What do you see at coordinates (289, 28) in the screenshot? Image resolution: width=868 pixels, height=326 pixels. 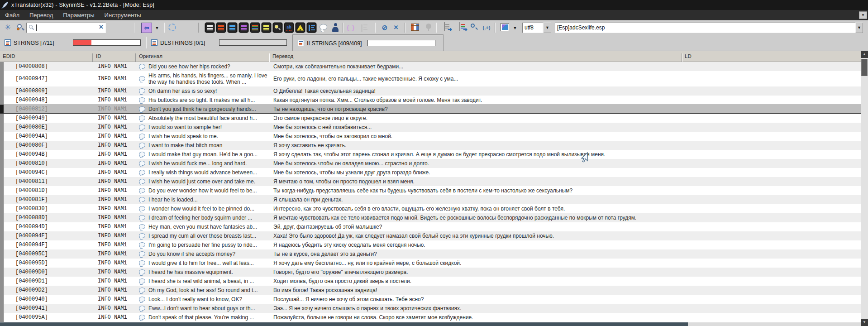 I see `spellcheck-button: ab` at bounding box center [289, 28].